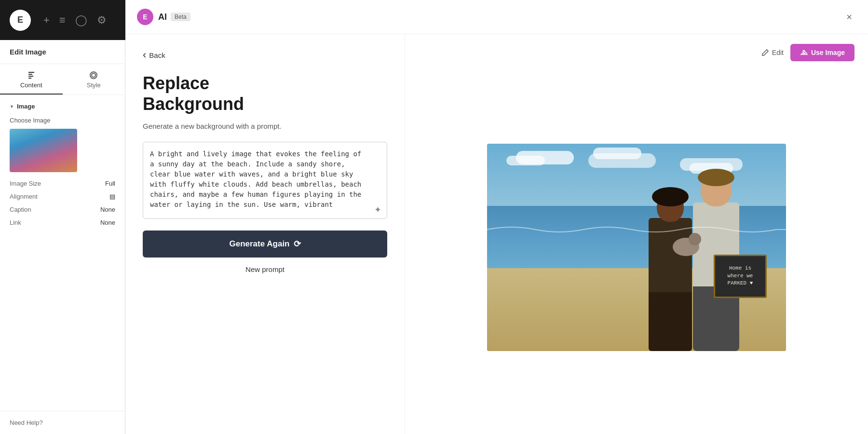 The width and height of the screenshot is (868, 434). Describe the element at coordinates (265, 181) in the screenshot. I see `prompt-wrapper: A bright and lively image that evokes th…` at that location.